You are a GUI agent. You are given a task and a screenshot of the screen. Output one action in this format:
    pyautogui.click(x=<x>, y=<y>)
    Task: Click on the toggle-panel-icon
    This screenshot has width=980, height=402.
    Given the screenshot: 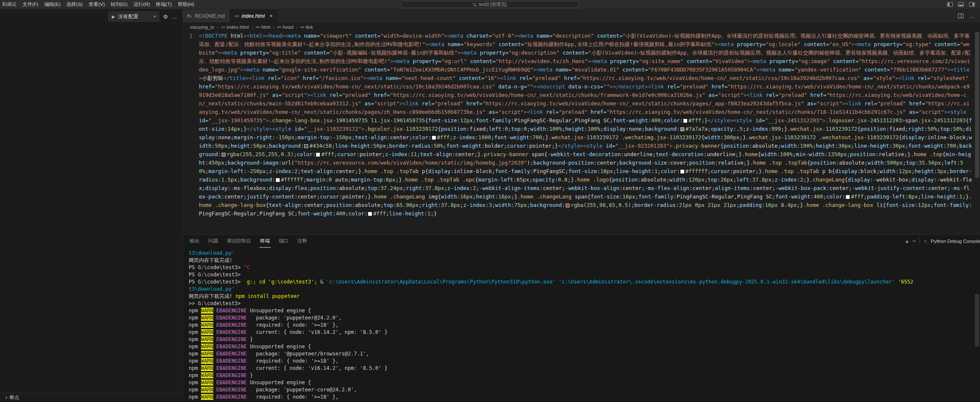 What is the action you would take?
    pyautogui.click(x=961, y=4)
    